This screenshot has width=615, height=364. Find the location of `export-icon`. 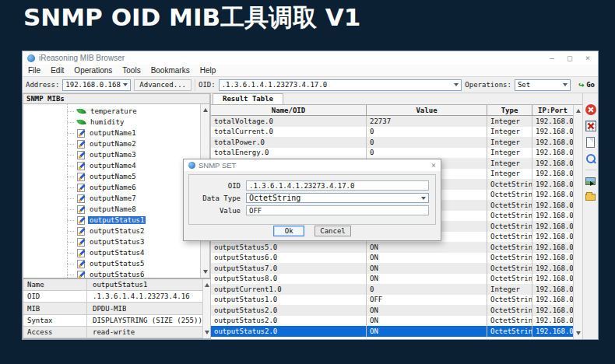

export-icon is located at coordinates (590, 181).